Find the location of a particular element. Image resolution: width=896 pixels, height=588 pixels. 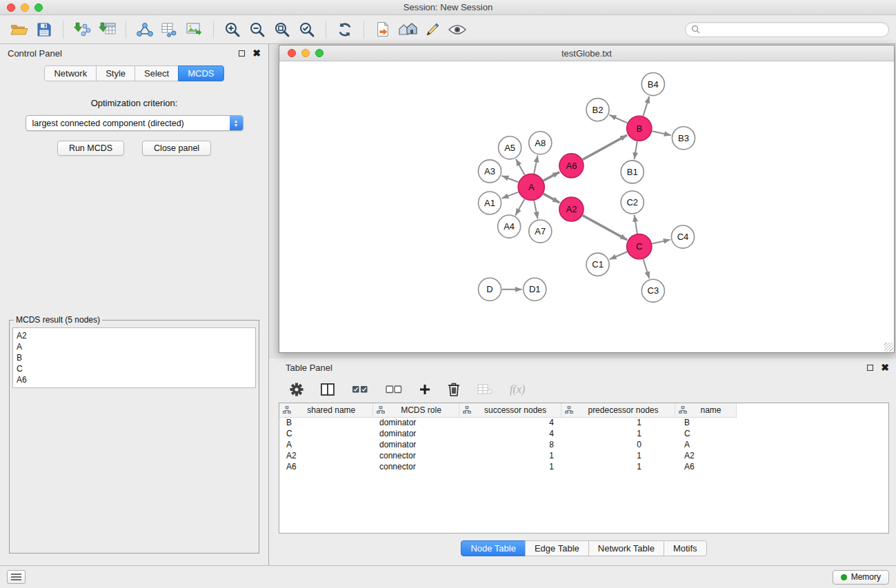

tab-select: Select is located at coordinates (157, 73).